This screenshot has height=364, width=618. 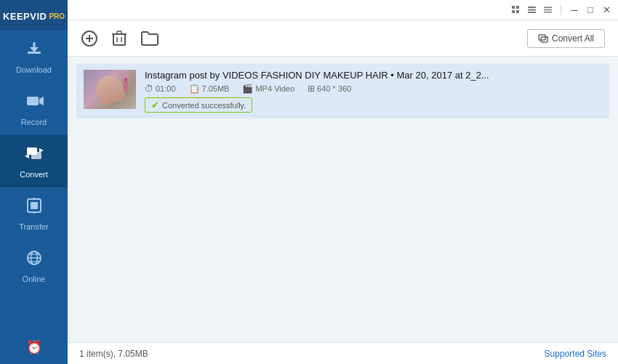 What do you see at coordinates (343, 10) in the screenshot?
I see `titlebar: ─ □ ✕` at bounding box center [343, 10].